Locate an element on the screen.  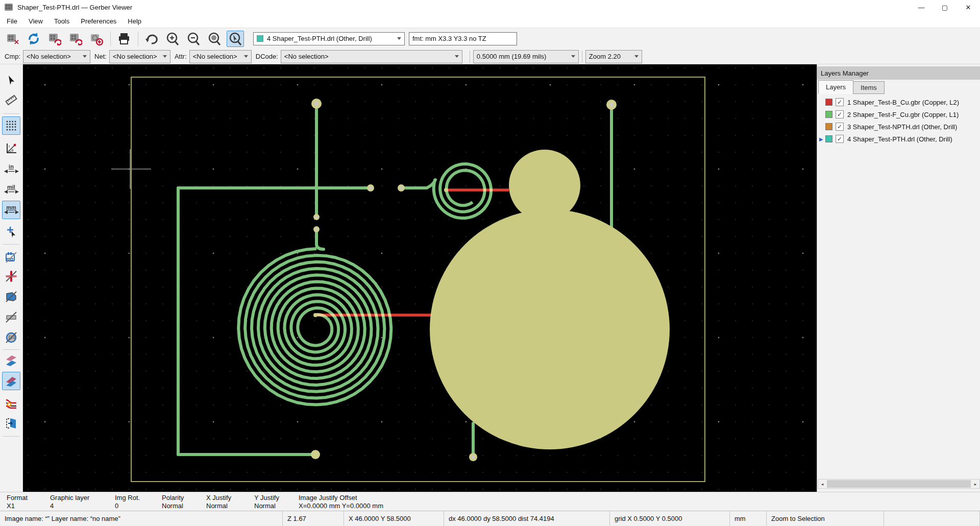
sketch-footprints-button is located at coordinates (11, 257).